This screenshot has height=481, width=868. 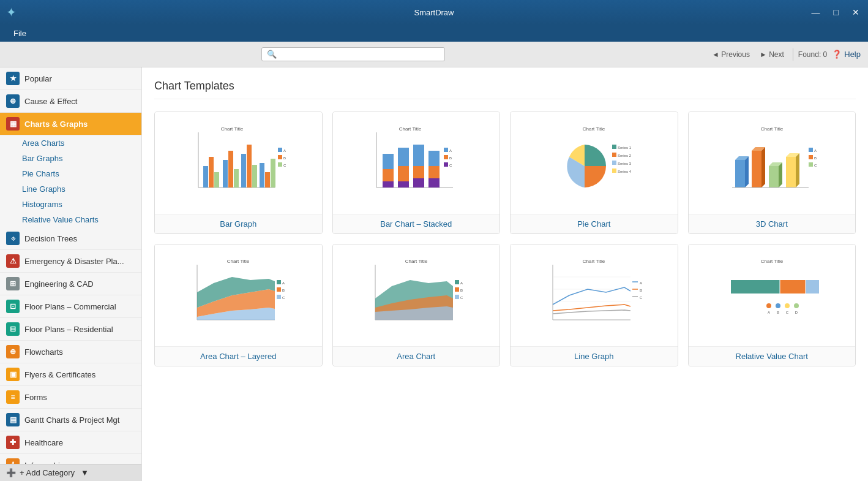 I want to click on app-title: SmartDraw, so click(x=433, y=12).